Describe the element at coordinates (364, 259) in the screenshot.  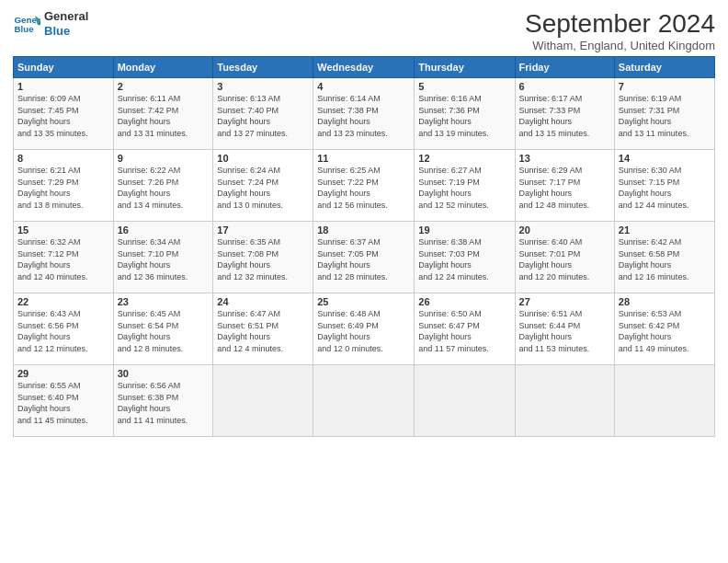
I see `day-info: Sunrise: 6:37 AM Sunset: 7:05 PM Dayligh…` at that location.